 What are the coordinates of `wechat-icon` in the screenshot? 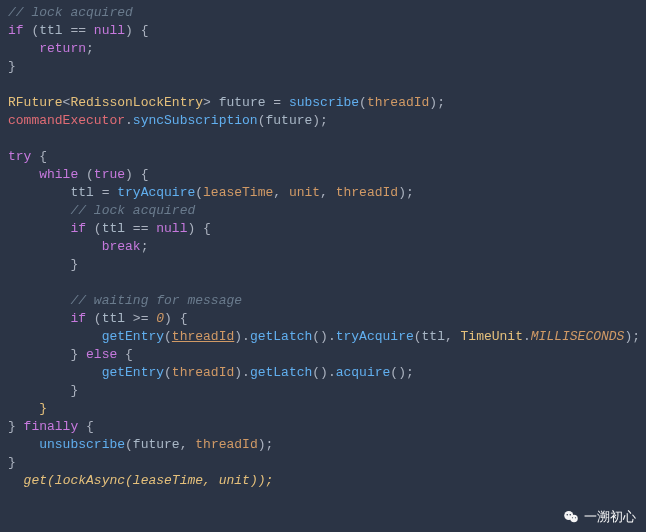 It's located at (571, 517).